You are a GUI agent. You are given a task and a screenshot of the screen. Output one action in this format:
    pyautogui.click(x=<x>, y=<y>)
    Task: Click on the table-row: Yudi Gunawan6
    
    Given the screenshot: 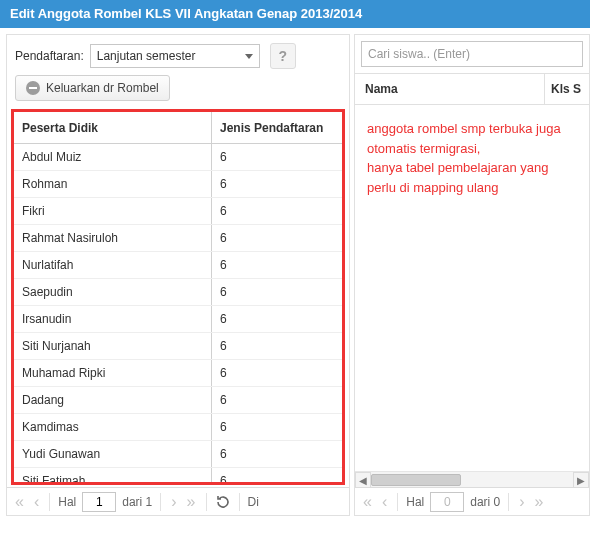 What is the action you would take?
    pyautogui.click(x=178, y=454)
    